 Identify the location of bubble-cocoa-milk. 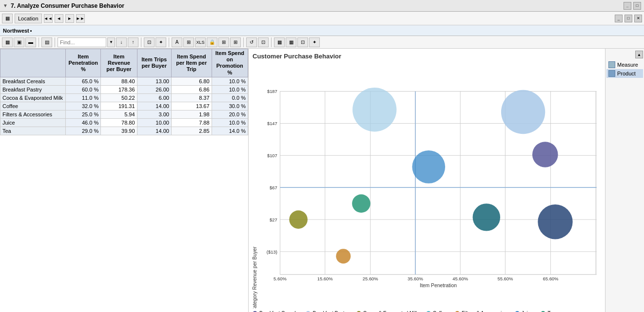
(298, 220).